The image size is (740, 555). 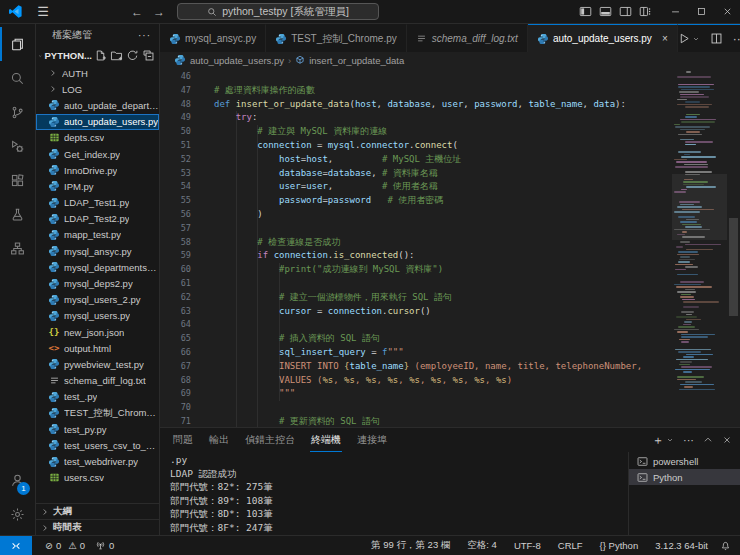 I want to click on file-row: {}new_json.json, so click(x=98, y=332).